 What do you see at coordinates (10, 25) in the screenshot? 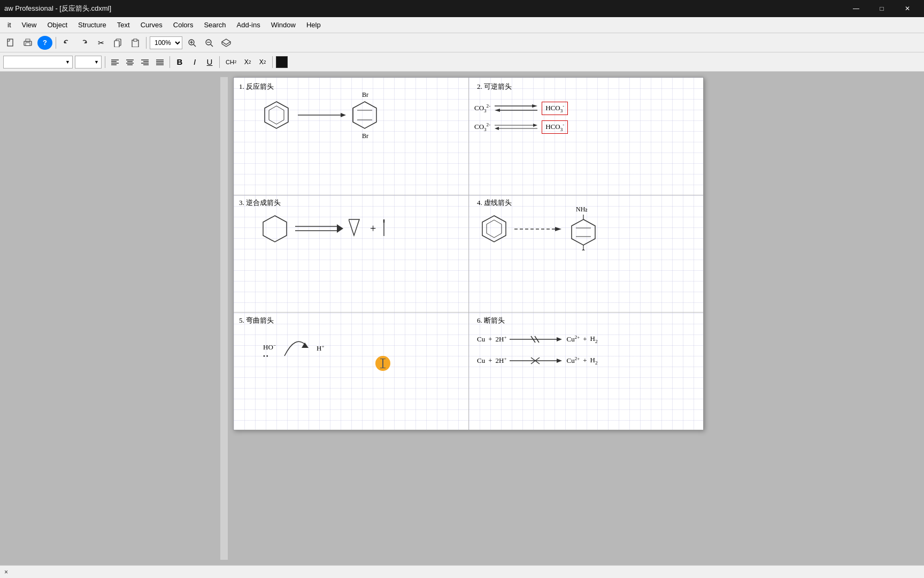
I see `menu-it: it` at bounding box center [10, 25].